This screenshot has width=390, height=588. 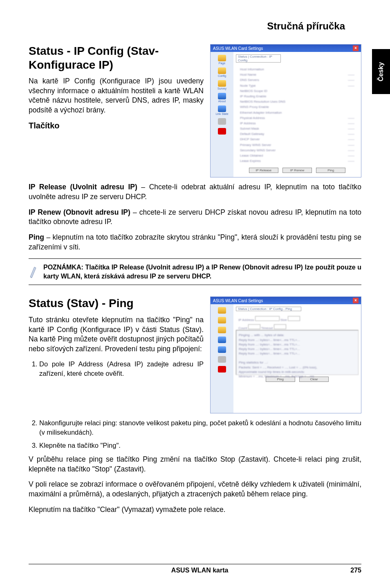 What do you see at coordinates (222, 101) in the screenshot?
I see `tab-about: About` at bounding box center [222, 101].